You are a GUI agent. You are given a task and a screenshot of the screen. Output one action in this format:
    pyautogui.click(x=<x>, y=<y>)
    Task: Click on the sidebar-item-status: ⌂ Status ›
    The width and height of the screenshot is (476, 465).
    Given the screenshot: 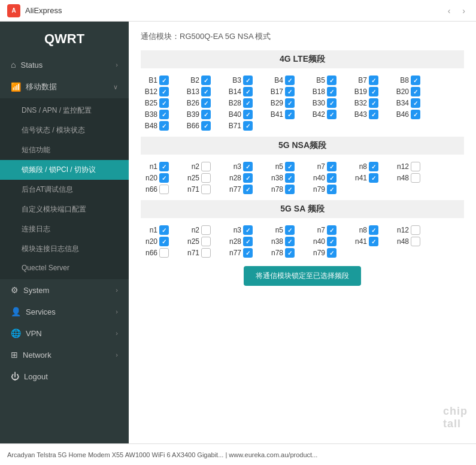 What is the action you would take?
    pyautogui.click(x=65, y=65)
    